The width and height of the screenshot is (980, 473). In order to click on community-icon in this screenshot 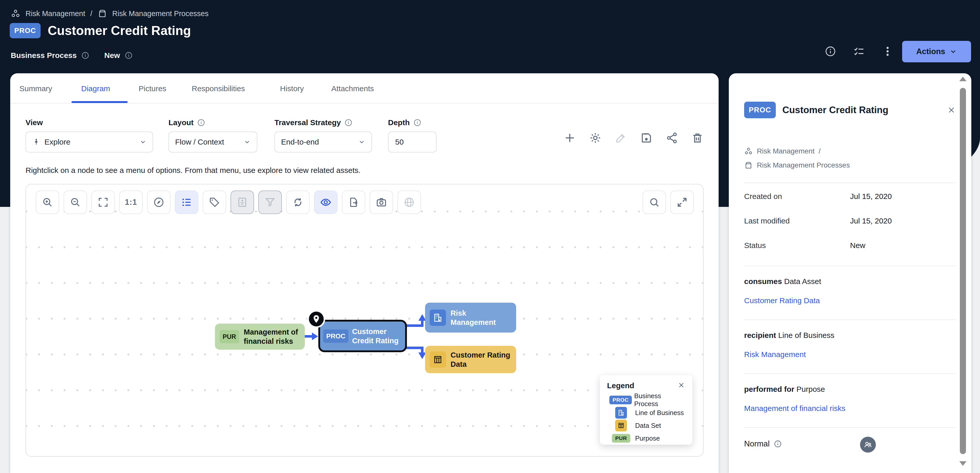, I will do `click(16, 14)`.